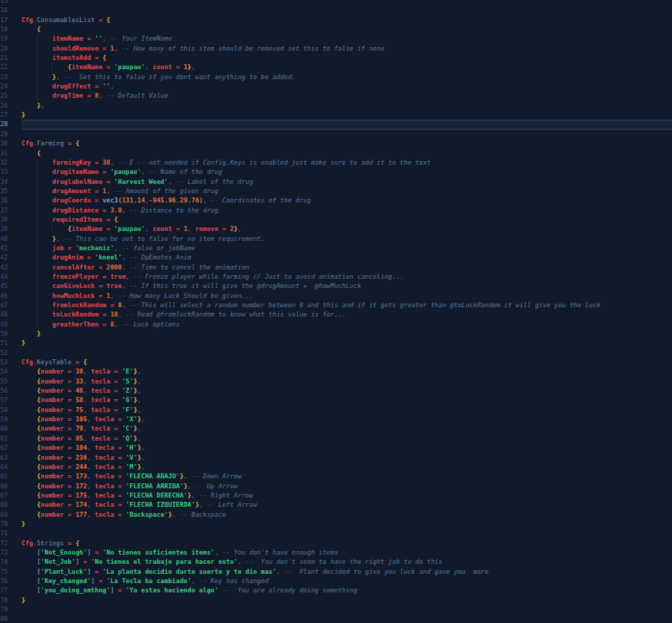  What do you see at coordinates (336, 429) in the screenshot?
I see `code-line-60: 60 {number = 79, tecla = 'C'},` at bounding box center [336, 429].